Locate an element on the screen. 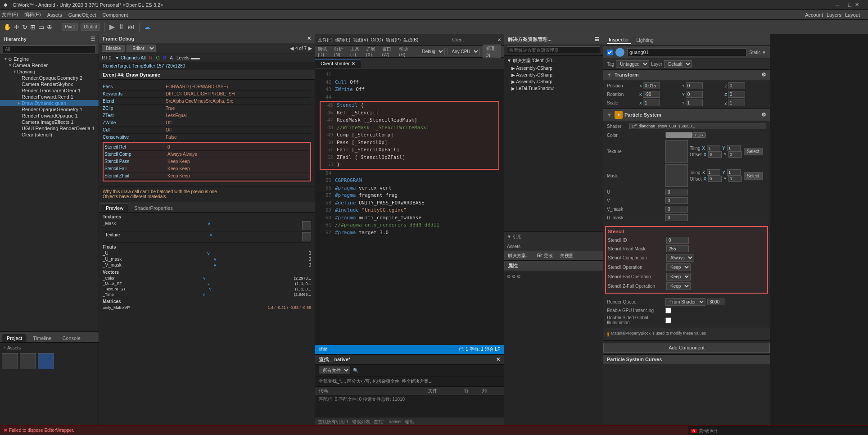  pos-y-input is located at coordinates (694, 86).